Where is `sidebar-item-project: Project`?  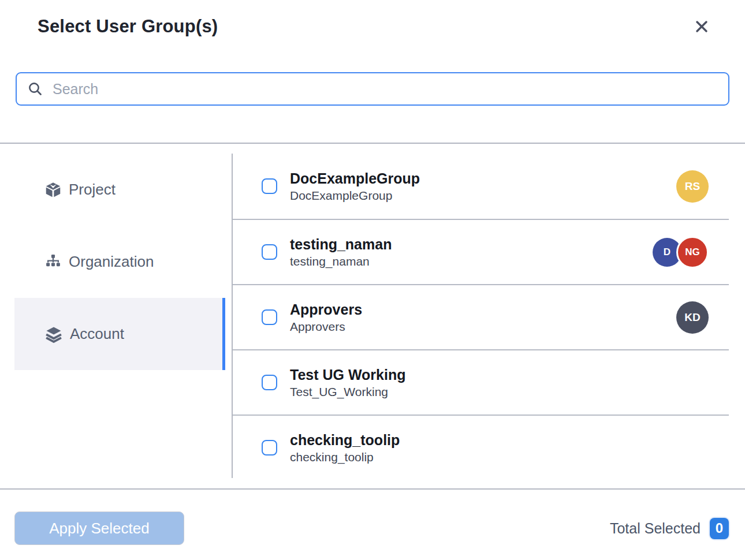
sidebar-item-project: Project is located at coordinates (120, 189).